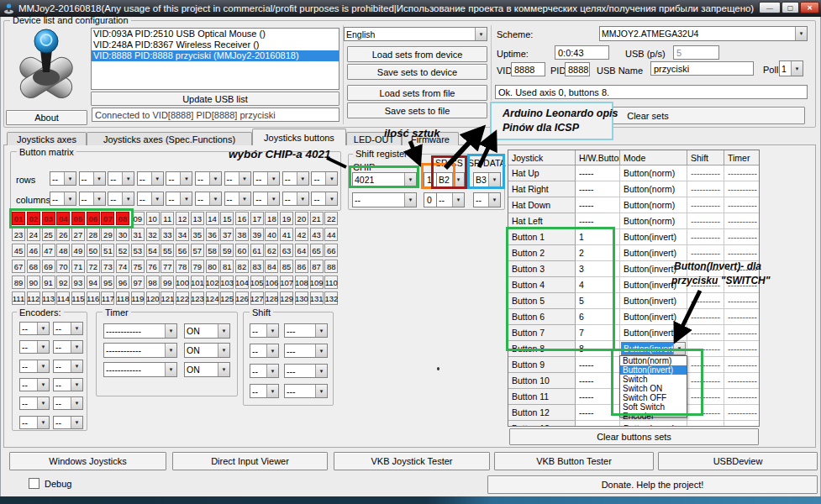  Describe the element at coordinates (299, 137) in the screenshot. I see `tab-joysticks-buttons: Joysticks buttons` at that location.